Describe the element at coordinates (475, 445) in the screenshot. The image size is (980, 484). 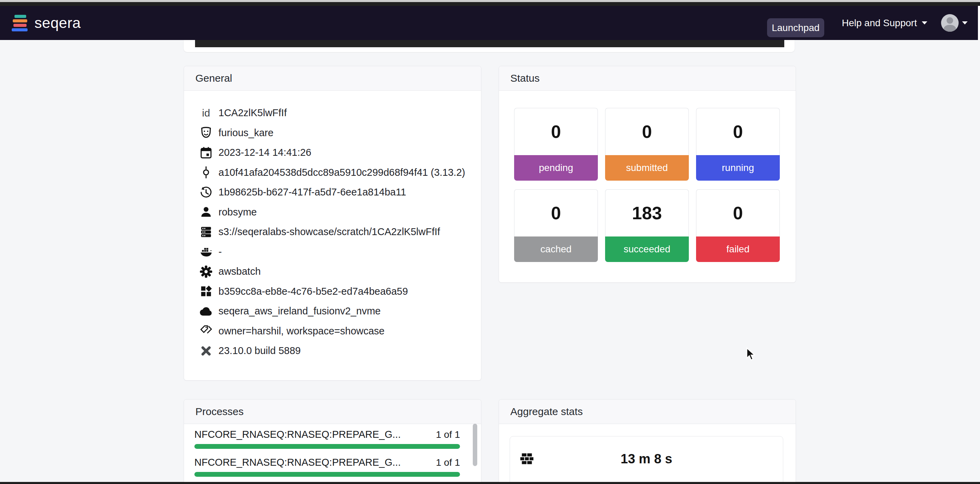
I see `processes-scrollbar-thumb` at that location.